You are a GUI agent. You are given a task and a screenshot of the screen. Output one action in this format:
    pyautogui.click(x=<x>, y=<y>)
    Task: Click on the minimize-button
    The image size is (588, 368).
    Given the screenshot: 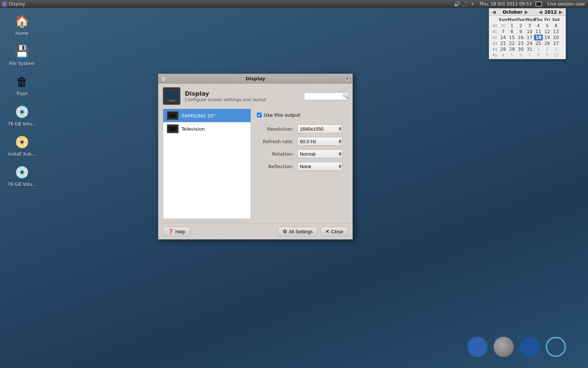 What is the action you would take?
    pyautogui.click(x=164, y=79)
    